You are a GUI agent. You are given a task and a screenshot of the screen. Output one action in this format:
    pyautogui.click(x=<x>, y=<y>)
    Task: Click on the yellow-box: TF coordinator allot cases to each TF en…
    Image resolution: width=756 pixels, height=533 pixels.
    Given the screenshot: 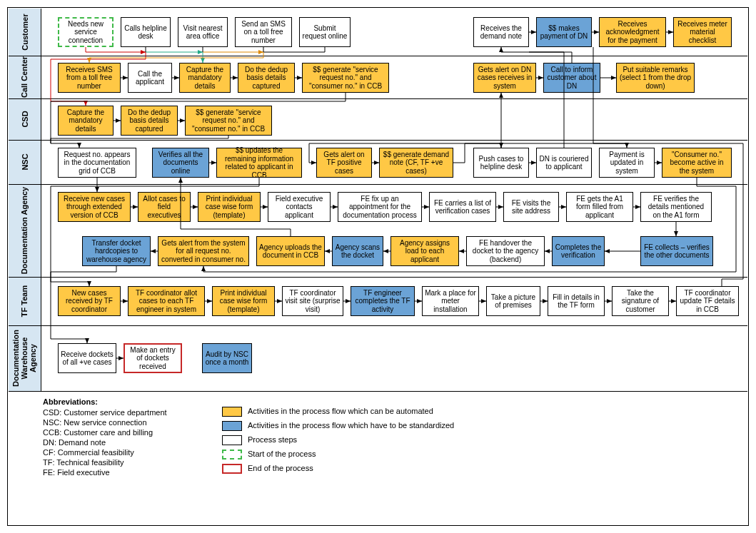 What is the action you would take?
    pyautogui.click(x=166, y=301)
    